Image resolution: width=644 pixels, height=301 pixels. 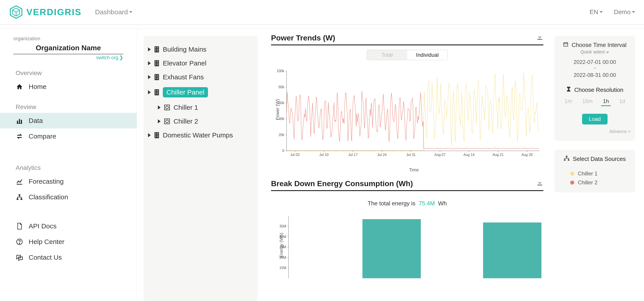 What do you see at coordinates (566, 45) in the screenshot?
I see `calendar-icon` at bounding box center [566, 45].